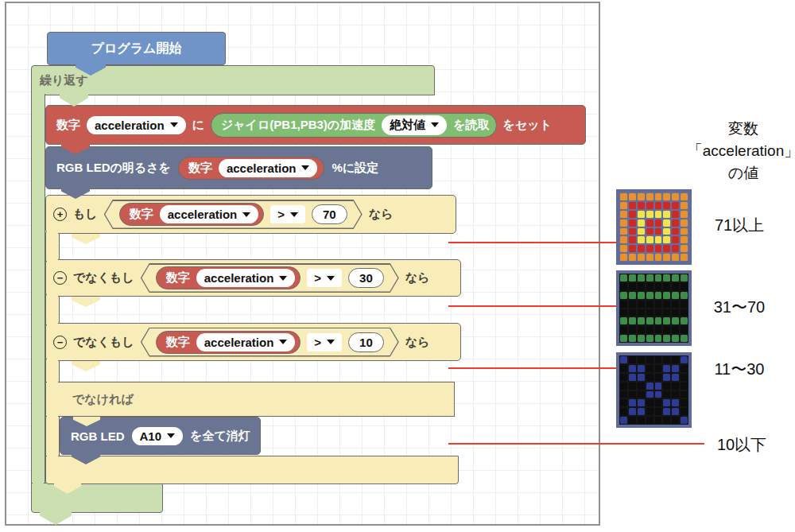 The height and width of the screenshot is (532, 795). Describe the element at coordinates (238, 168) in the screenshot. I see `led-brightness-block: RGB LEDの明るさを 数字 acceleration %に設定` at that location.